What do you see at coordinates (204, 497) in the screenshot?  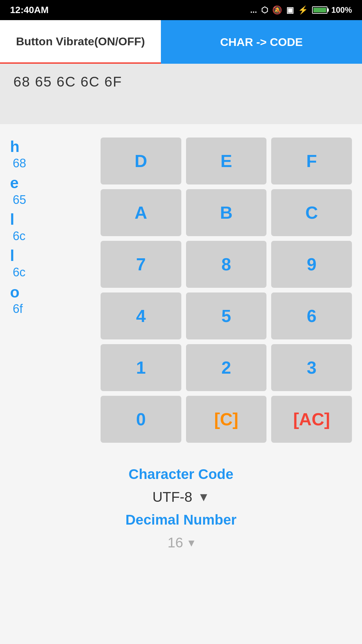 I see `encoding-arrow: ▼` at bounding box center [204, 497].